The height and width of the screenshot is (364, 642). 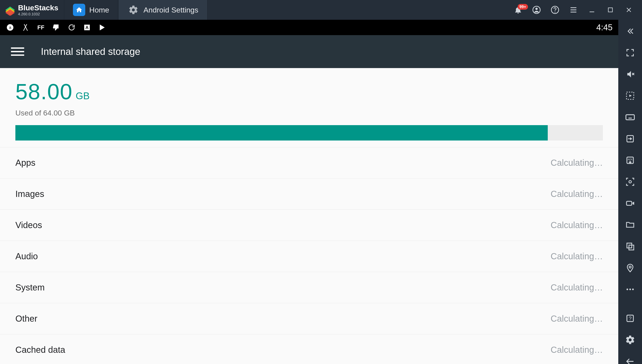 What do you see at coordinates (87, 28) in the screenshot?
I see `status-a-box-icon: A` at bounding box center [87, 28].